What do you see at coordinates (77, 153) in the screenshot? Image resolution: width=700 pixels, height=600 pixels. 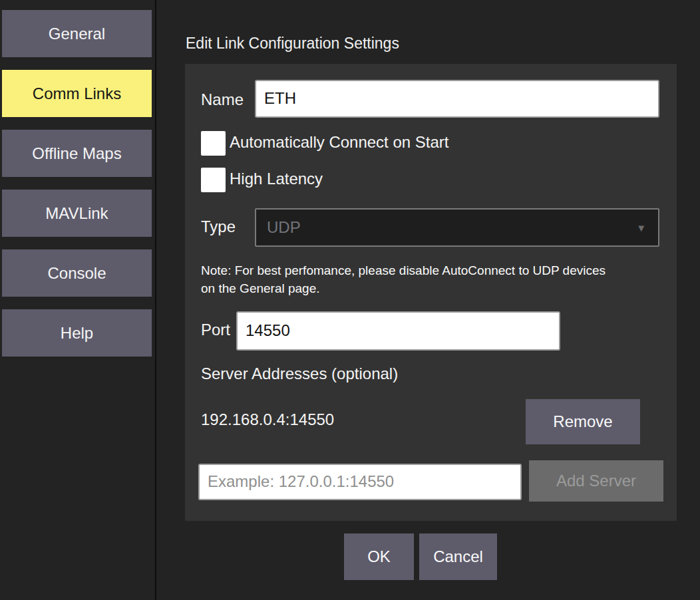 I see `sidebar-item-offline-maps: Offline Maps` at bounding box center [77, 153].